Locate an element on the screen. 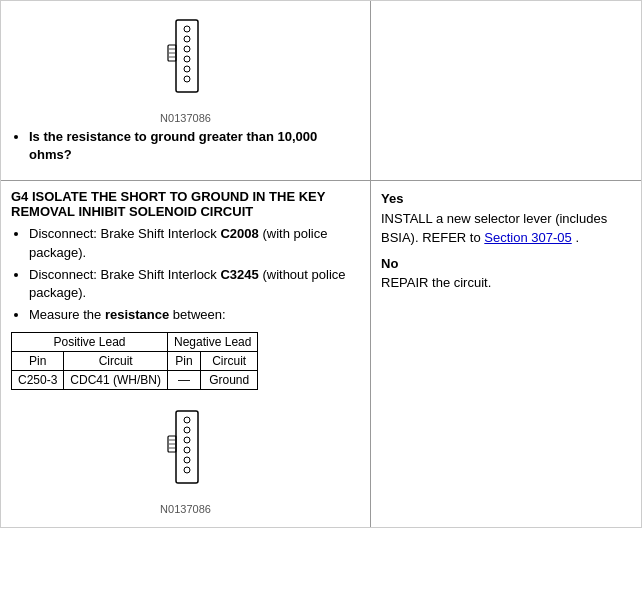 This screenshot has height=600, width=642. col-pin-2: Pin is located at coordinates (184, 362).